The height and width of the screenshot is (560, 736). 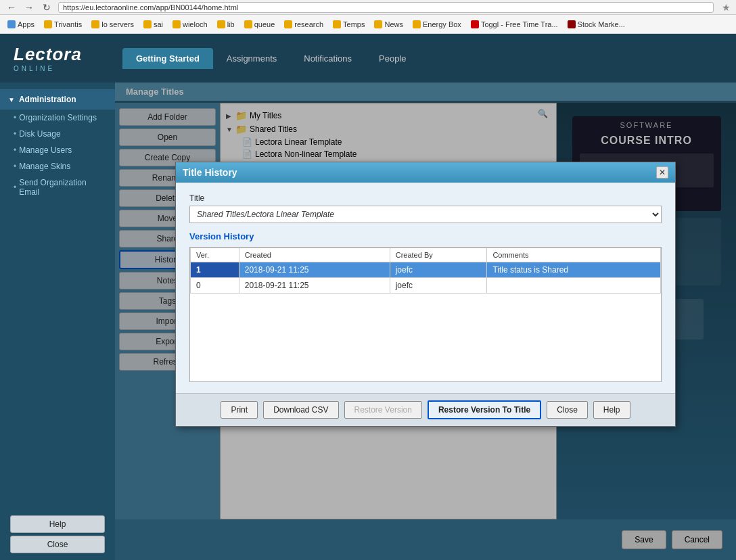 I want to click on bookmark-research: research, so click(x=304, y=24).